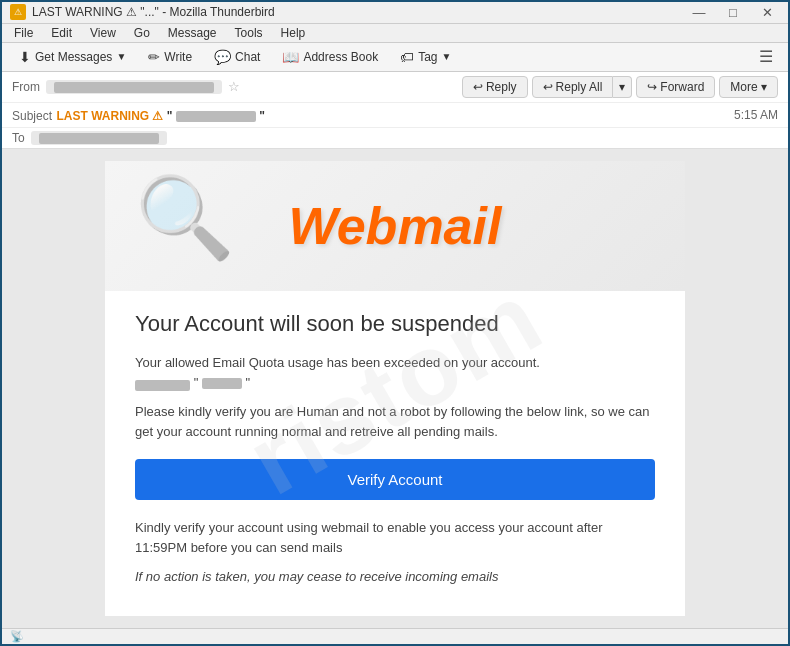 This screenshot has width=790, height=646. Describe the element at coordinates (395, 58) in the screenshot. I see `toolbar: ⬇ Get Messages ▼ ✏ Write 💬 Chat 📖 Addres…` at that location.